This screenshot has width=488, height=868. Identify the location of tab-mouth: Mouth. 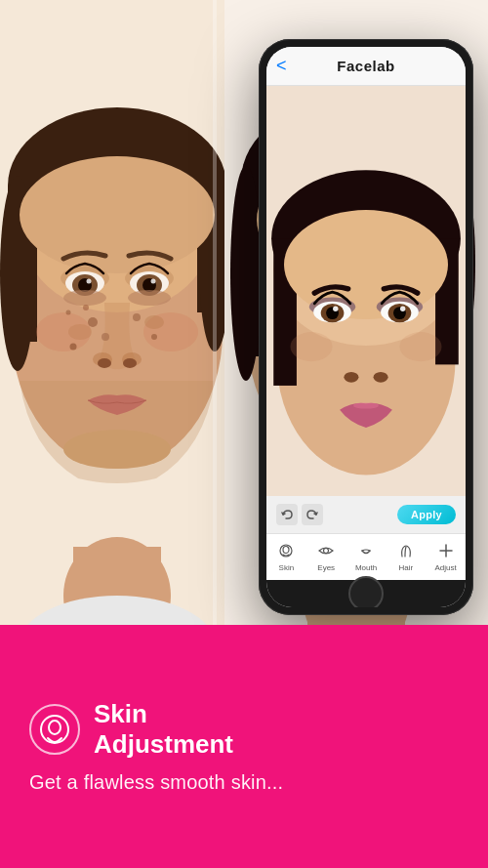
(367, 557).